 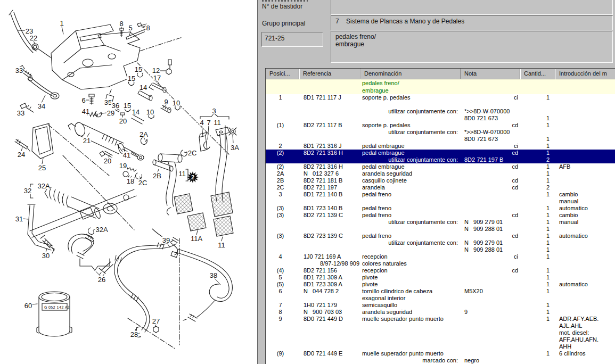 What do you see at coordinates (19, 219) in the screenshot?
I see `part-number-label: 31` at bounding box center [19, 219].